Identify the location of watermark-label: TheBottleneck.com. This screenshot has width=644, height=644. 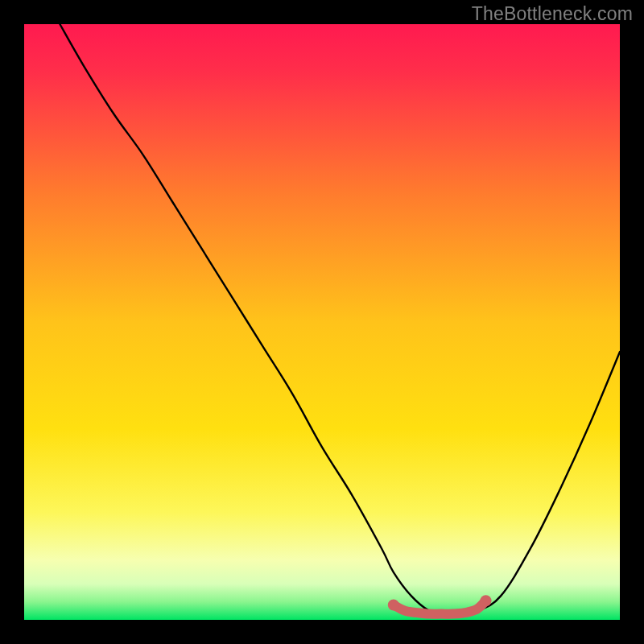
(552, 14).